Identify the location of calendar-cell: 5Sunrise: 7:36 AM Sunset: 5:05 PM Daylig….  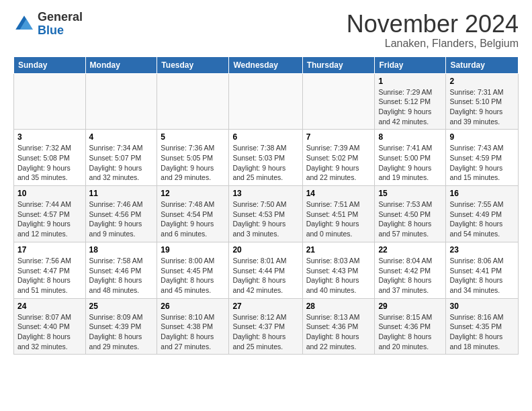
(193, 158).